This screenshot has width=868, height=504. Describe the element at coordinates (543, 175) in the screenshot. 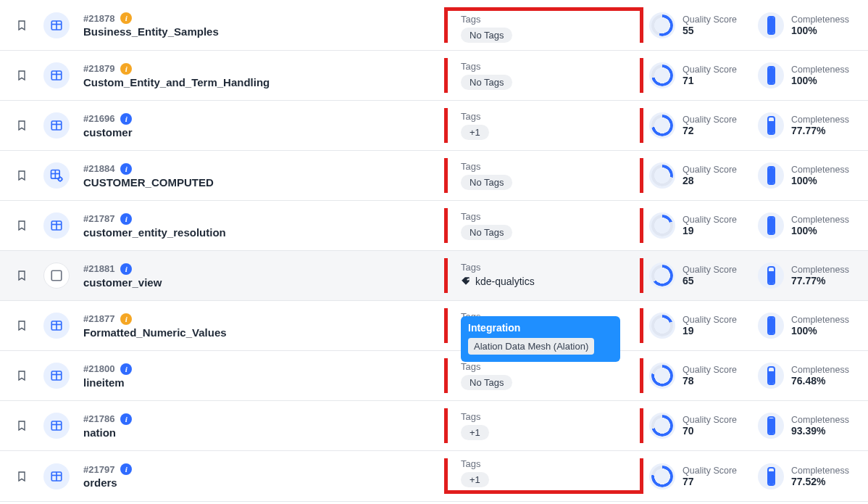

I see `tags-cell: TagsNo Tags` at that location.